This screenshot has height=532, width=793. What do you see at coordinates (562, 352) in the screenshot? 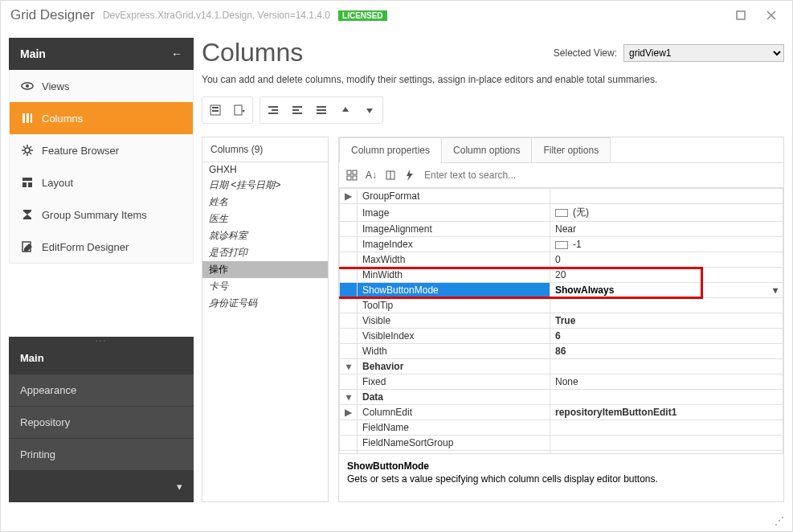
I see `property-row: Width86` at bounding box center [562, 352].